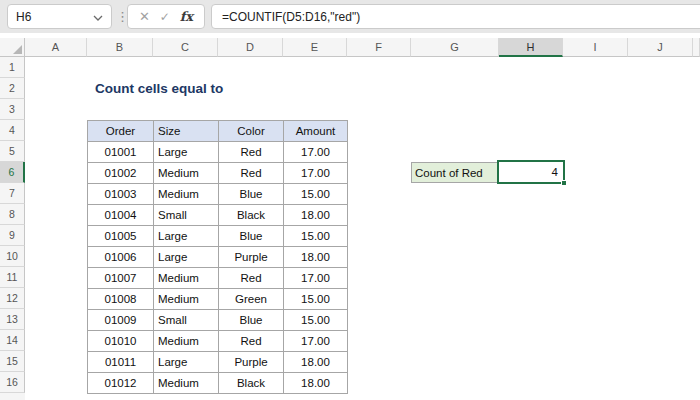 The image size is (700, 400). What do you see at coordinates (121, 174) in the screenshot?
I see `cell-order: 01002` at bounding box center [121, 174].